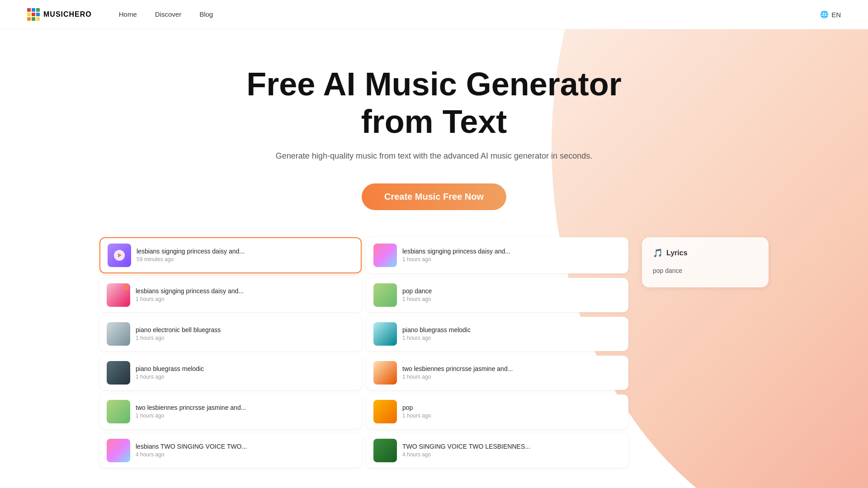 This screenshot has width=868, height=488. What do you see at coordinates (245, 330) in the screenshot?
I see `music-title: piano electronic bell bluegrass` at bounding box center [245, 330].